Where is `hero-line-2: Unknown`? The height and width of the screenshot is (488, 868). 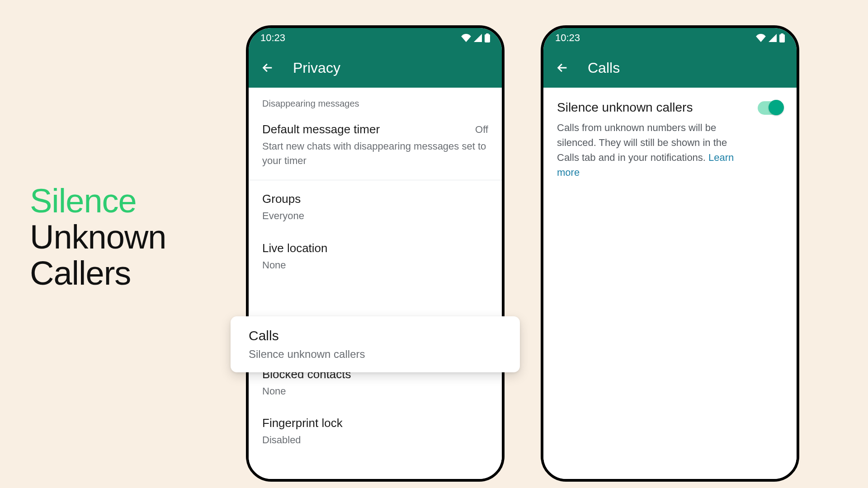 hero-line-2: Unknown is located at coordinates (98, 237).